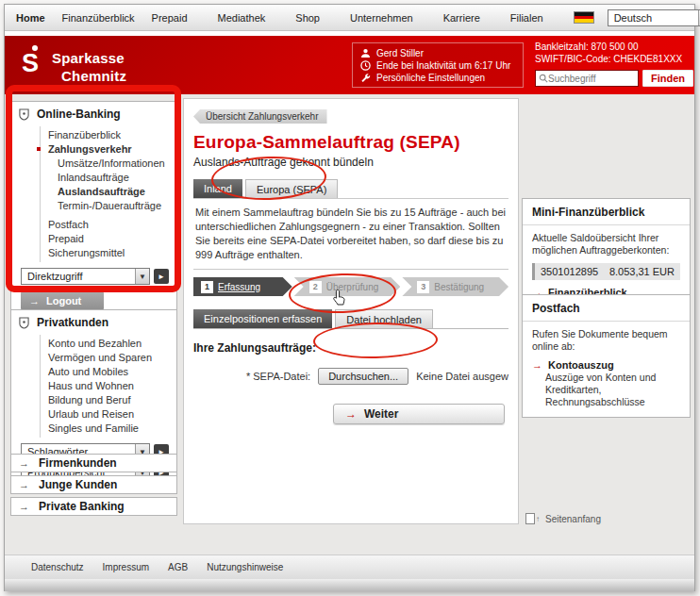 The height and width of the screenshot is (596, 700). I want to click on sidebar-item-inlandsauftraege: Inlandsaufträge, so click(117, 177).